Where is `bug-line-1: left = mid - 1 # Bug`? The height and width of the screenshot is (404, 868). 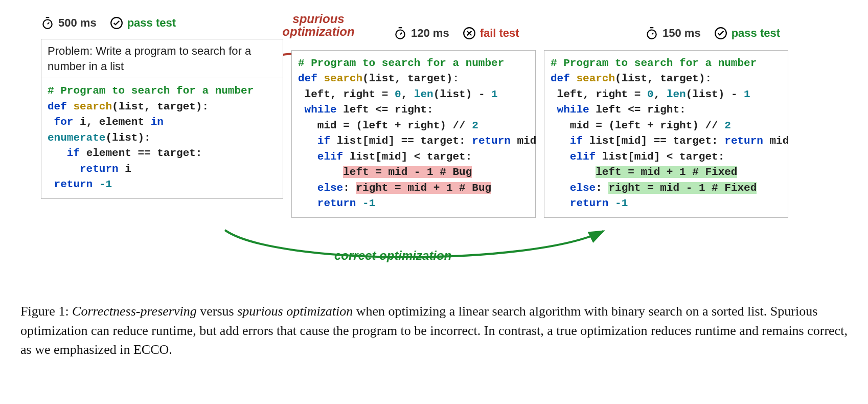 bug-line-1: left = mid - 1 # Bug is located at coordinates (407, 172).